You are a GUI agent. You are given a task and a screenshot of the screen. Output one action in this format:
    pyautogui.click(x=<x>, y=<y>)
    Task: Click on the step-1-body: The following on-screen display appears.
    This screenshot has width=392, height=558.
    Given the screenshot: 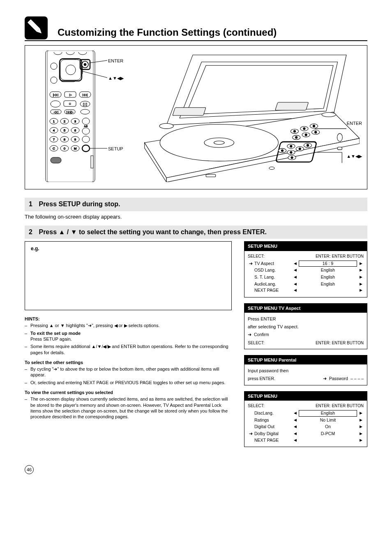 What is the action you would take?
    pyautogui.click(x=196, y=217)
    